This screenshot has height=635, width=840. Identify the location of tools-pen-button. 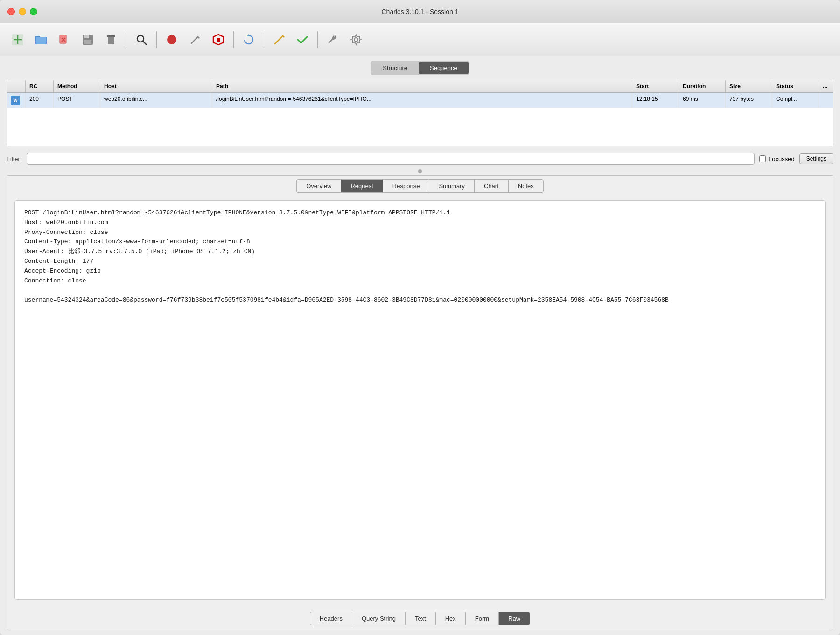
(195, 40).